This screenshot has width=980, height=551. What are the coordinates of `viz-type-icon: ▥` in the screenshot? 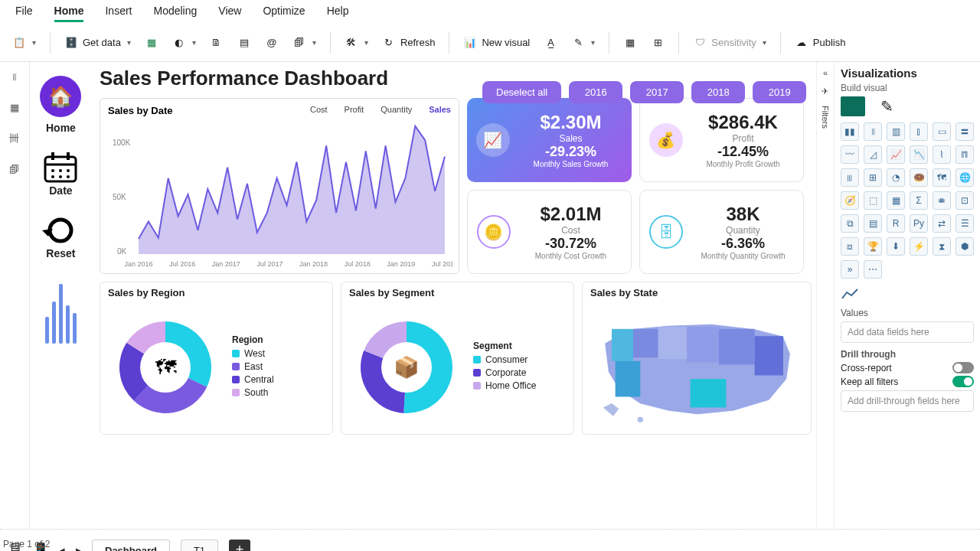 It's located at (896, 132).